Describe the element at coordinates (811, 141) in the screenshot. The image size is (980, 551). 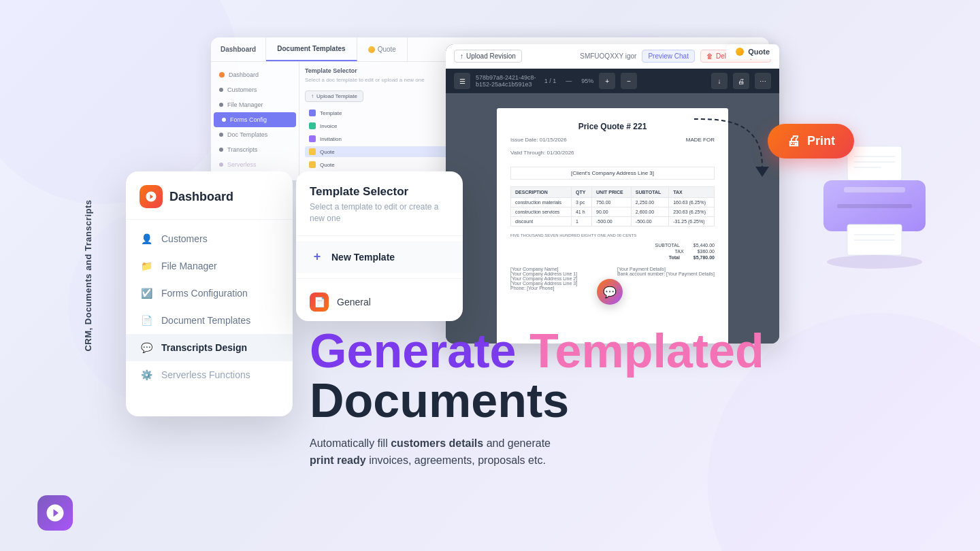
I see `print-button: 🖨 Print` at that location.